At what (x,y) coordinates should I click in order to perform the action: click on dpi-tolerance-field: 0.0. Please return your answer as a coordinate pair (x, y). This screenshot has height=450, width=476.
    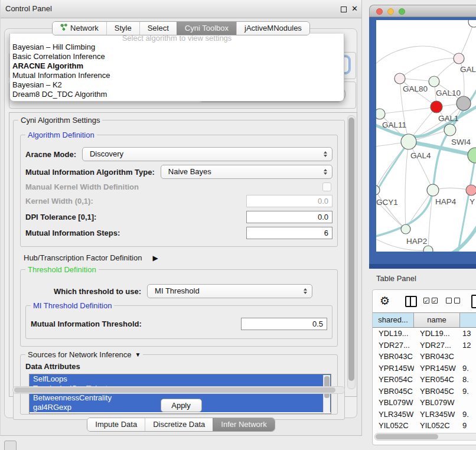
    Looking at the image, I should click on (289, 217).